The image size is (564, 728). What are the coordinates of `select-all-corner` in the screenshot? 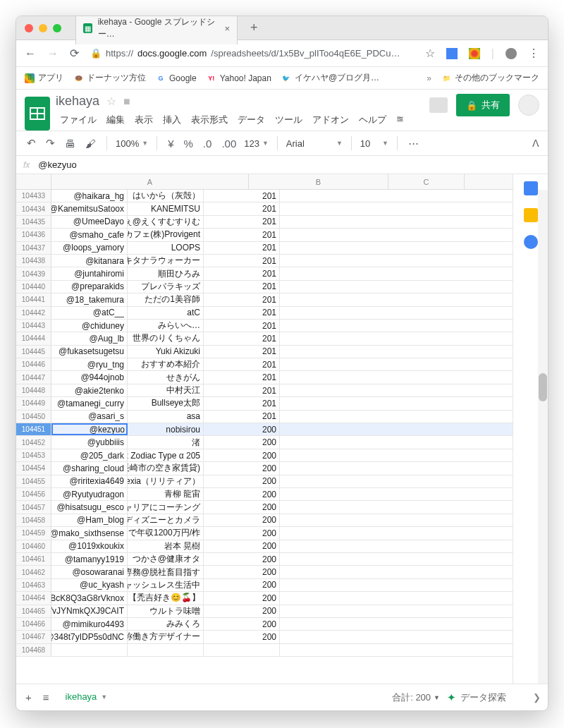 It's located at (34, 182).